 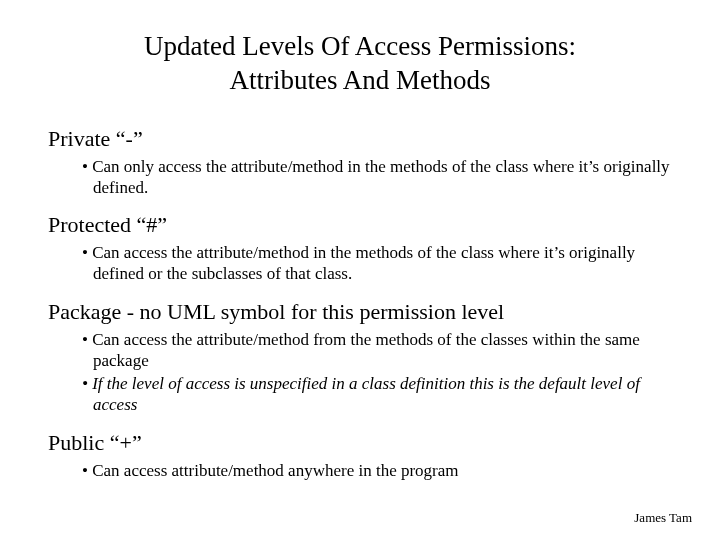 What do you see at coordinates (377, 178) in the screenshot?
I see `bullet-item: Can only access the attribute/method in …` at bounding box center [377, 178].